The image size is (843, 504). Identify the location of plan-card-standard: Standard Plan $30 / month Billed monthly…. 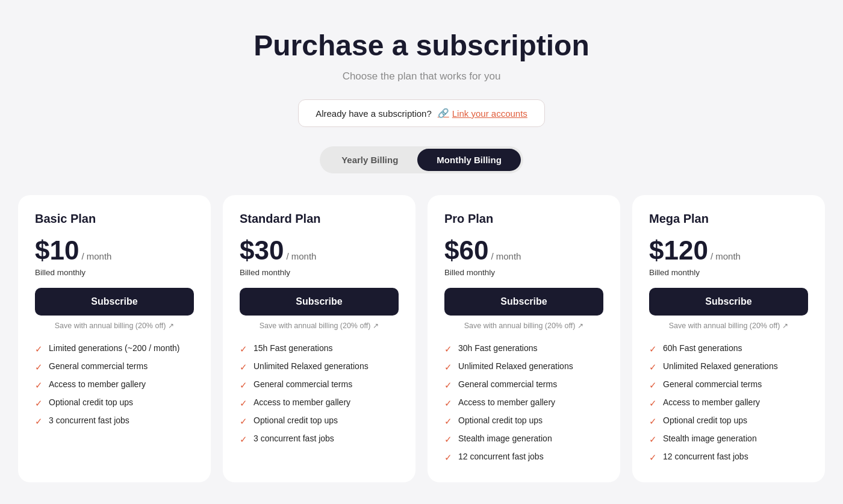
(319, 338).